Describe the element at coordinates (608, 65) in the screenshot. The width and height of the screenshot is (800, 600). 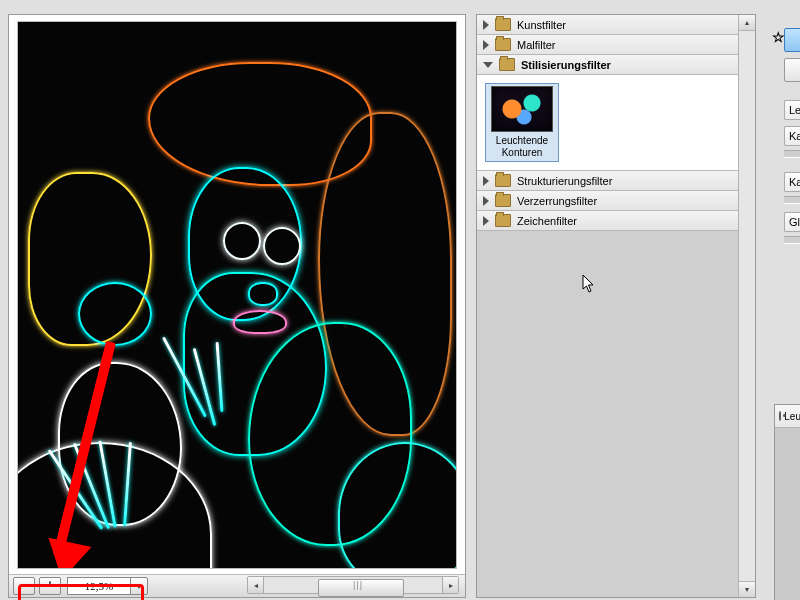
I see `filter-category-stilisierungsfilter: Stilisierungsfilter` at that location.